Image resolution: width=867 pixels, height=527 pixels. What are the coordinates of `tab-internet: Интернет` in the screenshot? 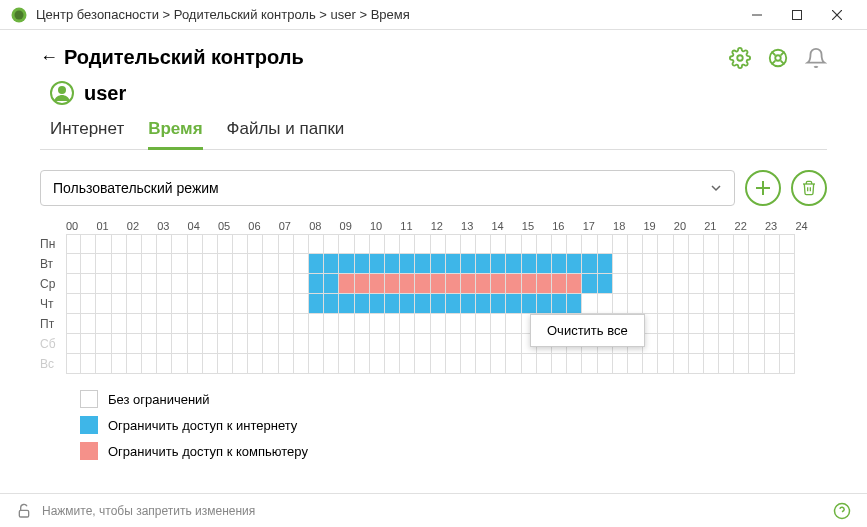 It's located at (87, 131).